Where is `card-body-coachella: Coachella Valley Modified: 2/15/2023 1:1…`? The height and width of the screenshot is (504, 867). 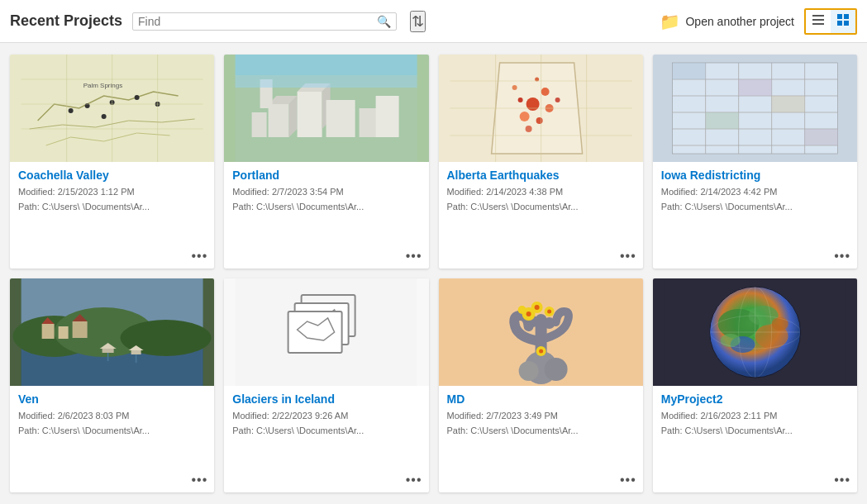 card-body-coachella: Coachella Valley Modified: 2/15/2023 1:1… is located at coordinates (112, 205).